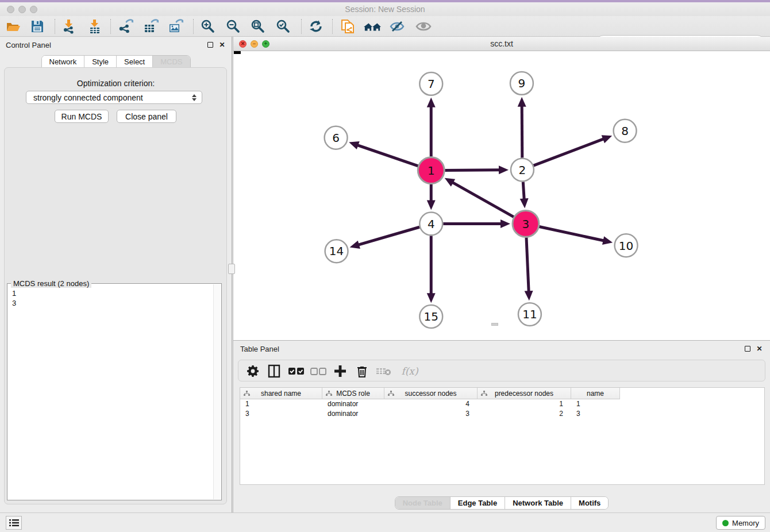  What do you see at coordinates (112, 293) in the screenshot?
I see `mcds-result-line: 1` at bounding box center [112, 293].